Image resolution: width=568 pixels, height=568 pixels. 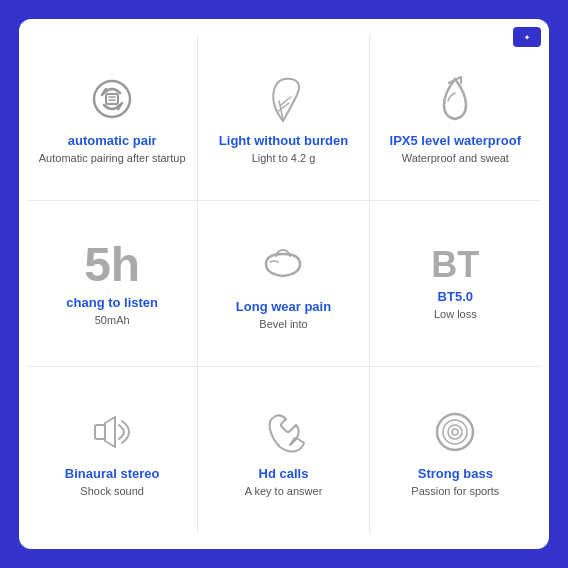 What do you see at coordinates (112, 158) in the screenshot?
I see `cell-1-1-sub: Automatic pairing after startup` at bounding box center [112, 158].